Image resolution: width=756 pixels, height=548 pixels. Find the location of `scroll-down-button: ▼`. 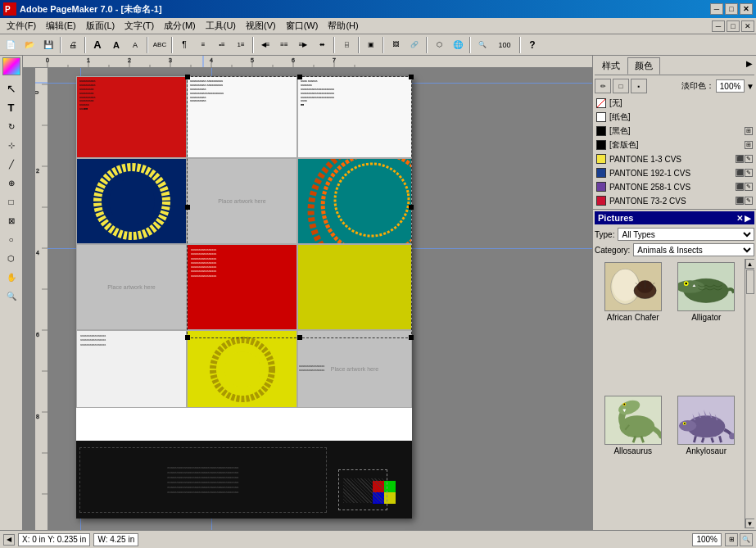

scroll-down-button: ▼ is located at coordinates (750, 523).